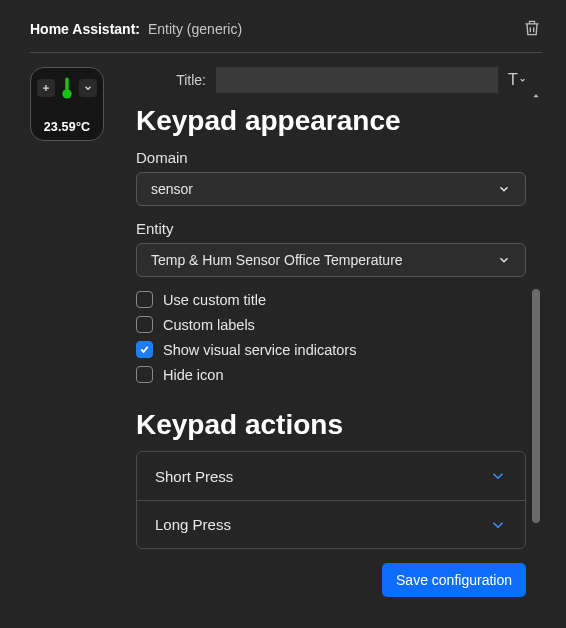 The height and width of the screenshot is (628, 566). Describe the element at coordinates (331, 337) in the screenshot. I see `checkbox-group: Use custom title Custom labels Show visu…` at that location.